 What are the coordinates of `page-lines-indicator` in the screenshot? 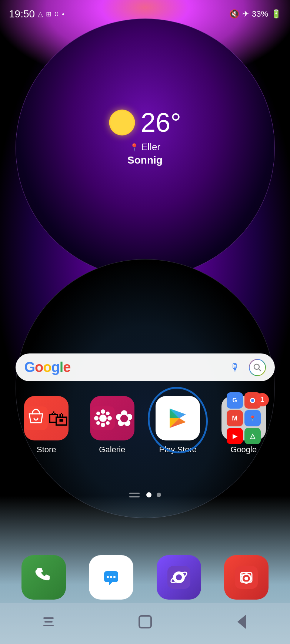 It's located at (134, 495).